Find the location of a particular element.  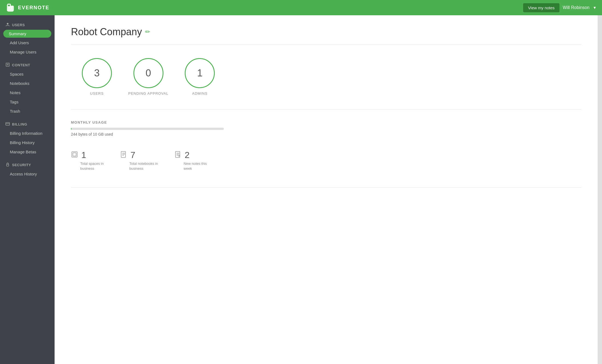

edit-company-icon: ✏ is located at coordinates (148, 32).